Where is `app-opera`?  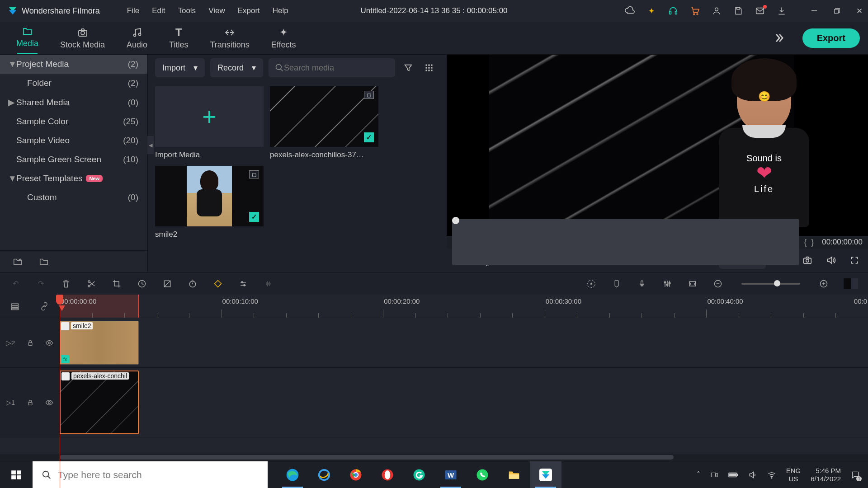
app-opera is located at coordinates (387, 474).